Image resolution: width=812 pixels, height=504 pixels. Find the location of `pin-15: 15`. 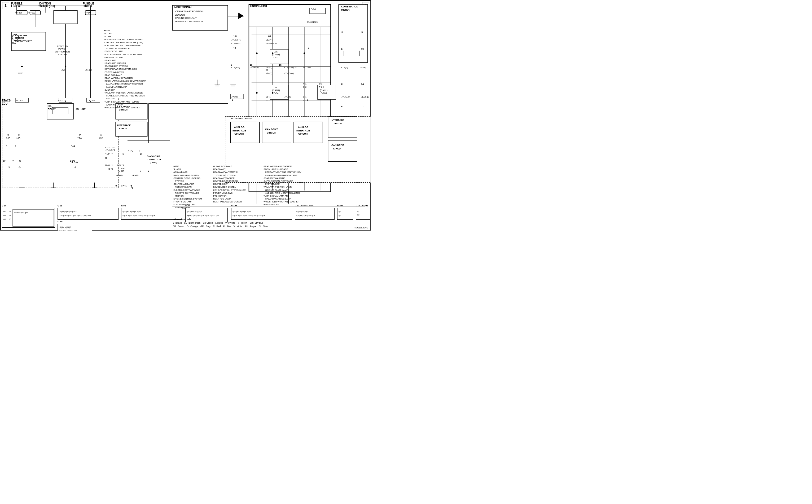

pin-15: 15 is located at coordinates (235, 48).